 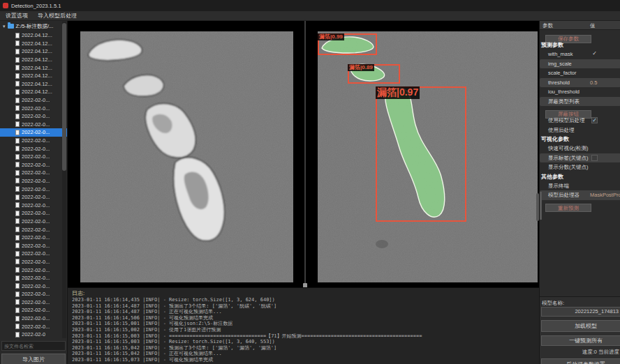 I want to click on load-model-button: 加载模型, so click(x=581, y=326).